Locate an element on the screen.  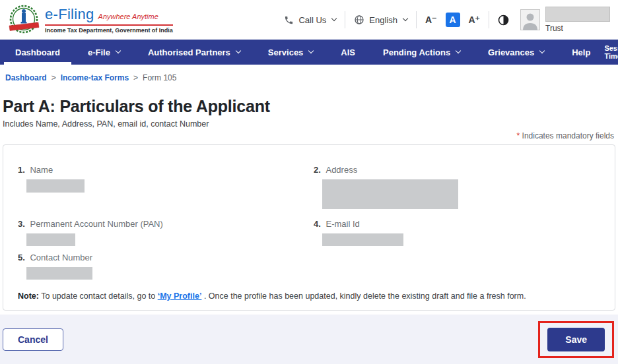
brand-title: e-Filing is located at coordinates (70, 15).